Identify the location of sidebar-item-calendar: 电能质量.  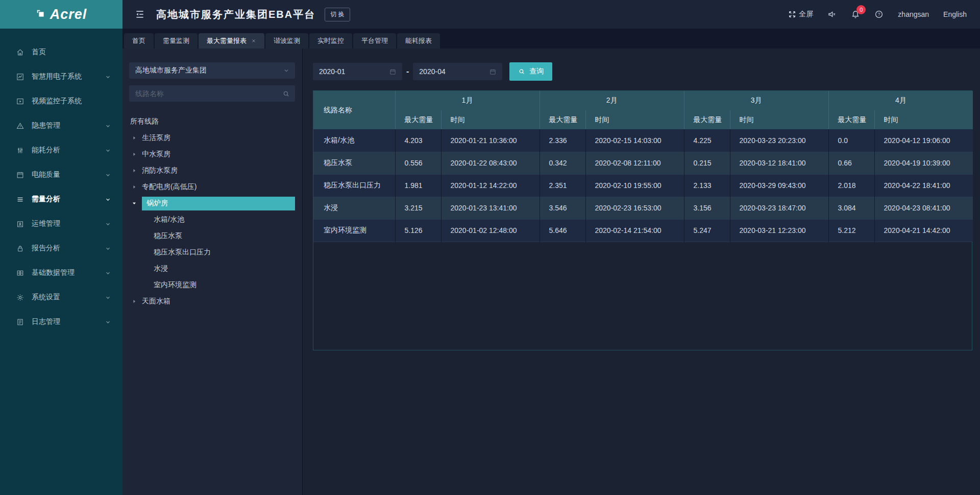
(61, 175).